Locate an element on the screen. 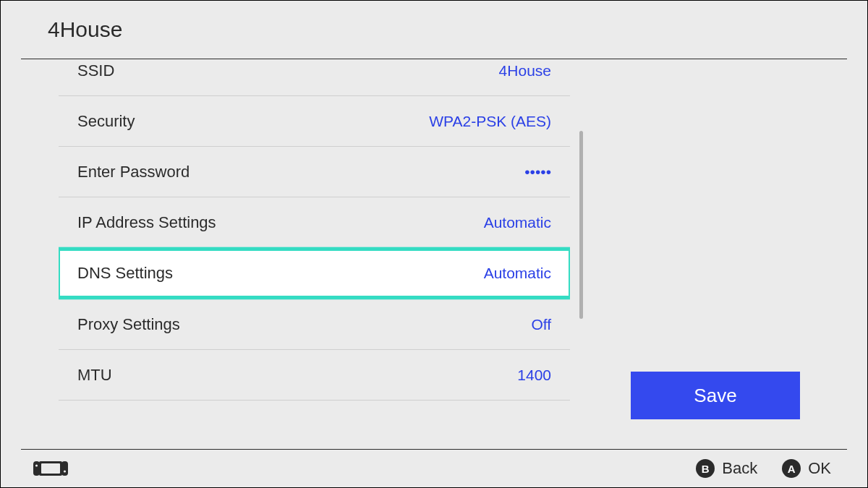  setting-value: WPA2-PSK (AES) is located at coordinates (490, 121).